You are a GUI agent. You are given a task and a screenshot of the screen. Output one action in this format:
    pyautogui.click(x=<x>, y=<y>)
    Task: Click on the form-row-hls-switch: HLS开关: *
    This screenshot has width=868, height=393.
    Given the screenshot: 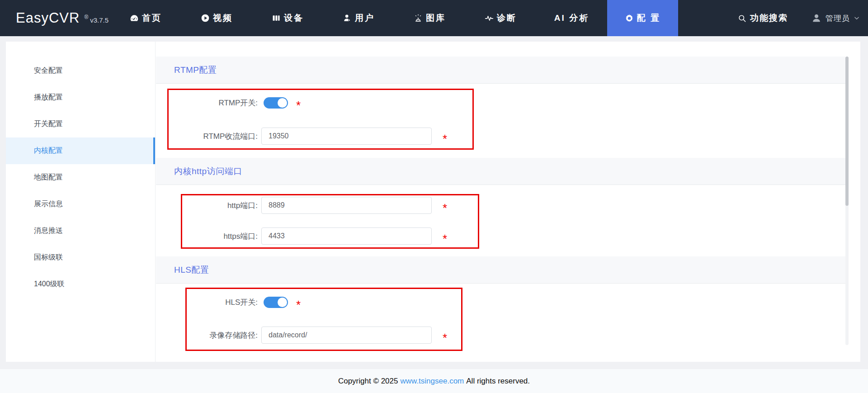 What is the action you would take?
    pyautogui.click(x=501, y=302)
    